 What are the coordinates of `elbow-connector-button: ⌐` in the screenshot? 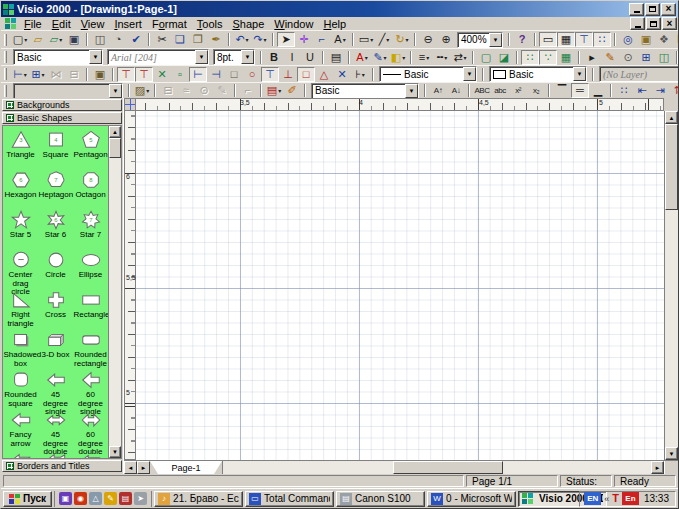 It's located at (248, 90).